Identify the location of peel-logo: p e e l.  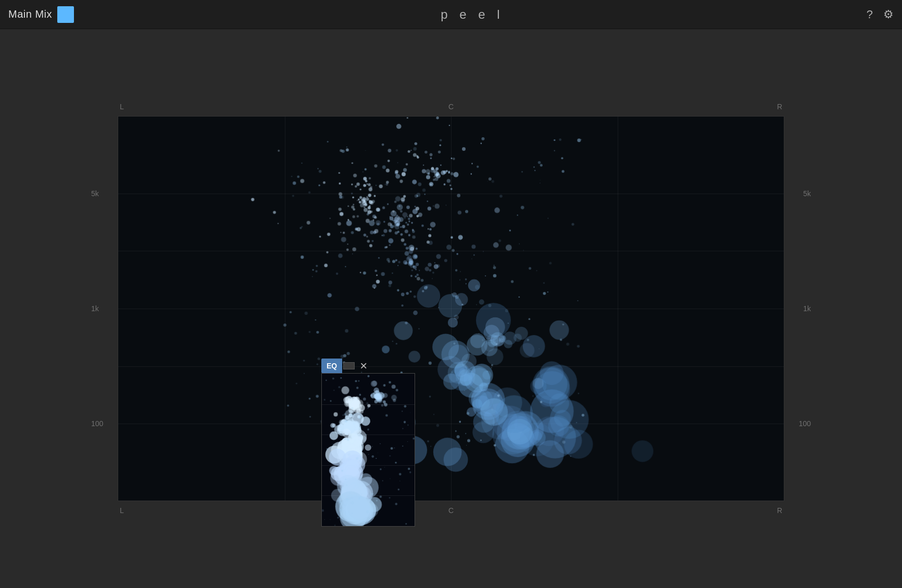
(470, 15).